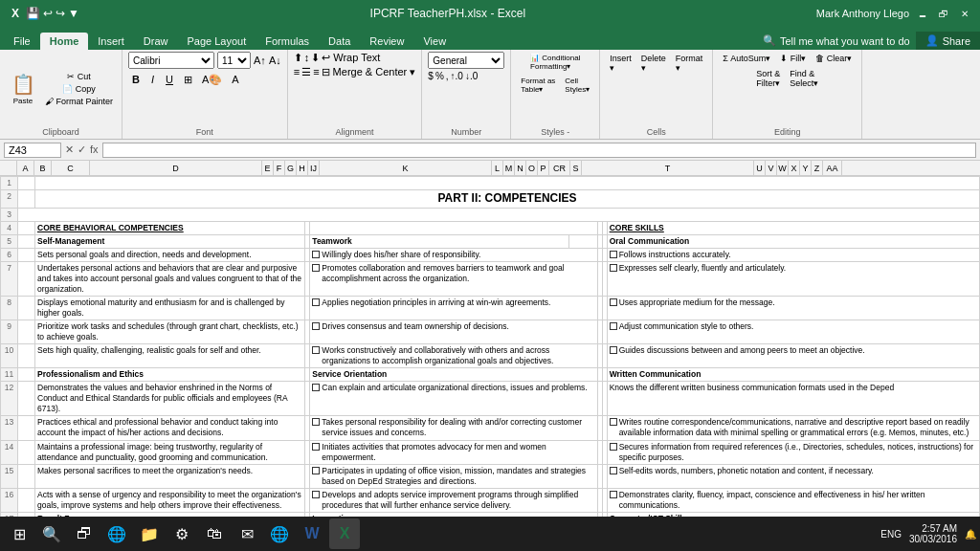  Describe the element at coordinates (23, 89) in the screenshot. I see `paste-button: 📋 Paste` at that location.